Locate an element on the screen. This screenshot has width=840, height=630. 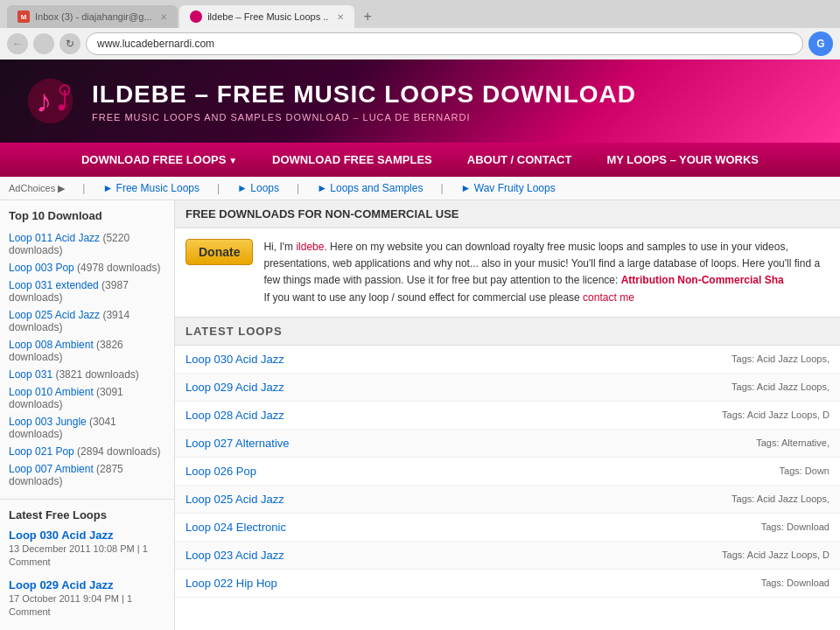
reload-button: ↻ is located at coordinates (70, 44).